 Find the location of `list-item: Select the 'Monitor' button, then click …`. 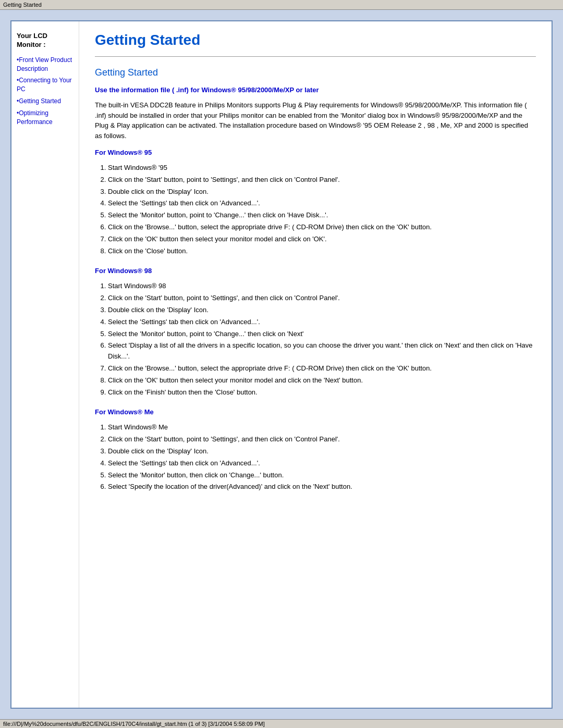

list-item: Select the 'Monitor' button, then click … is located at coordinates (322, 475).